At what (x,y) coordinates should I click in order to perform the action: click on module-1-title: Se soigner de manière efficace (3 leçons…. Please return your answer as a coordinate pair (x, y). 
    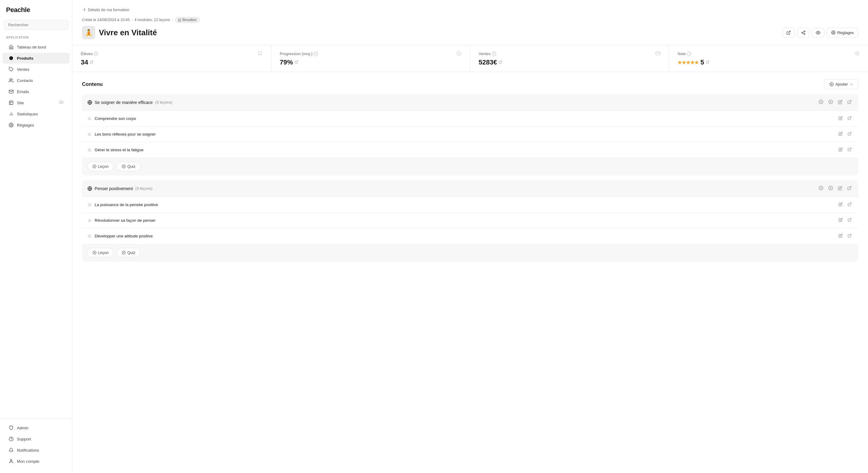
    Looking at the image, I should click on (130, 102).